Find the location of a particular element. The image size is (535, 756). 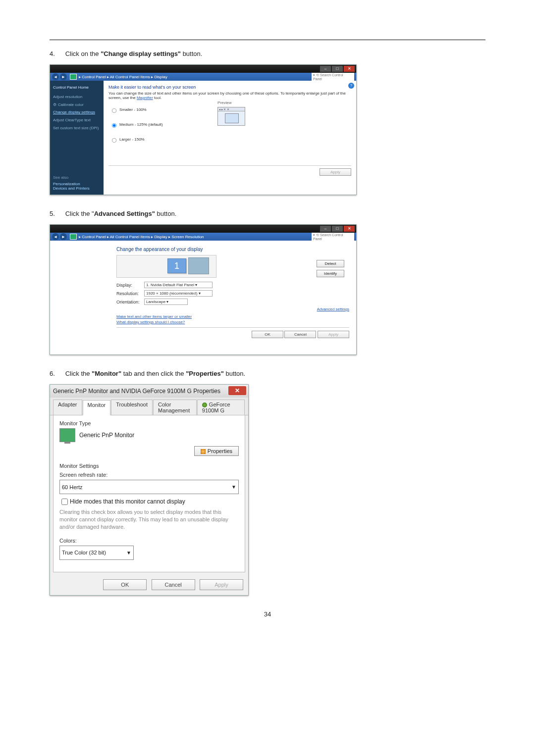

step-text: Click on the "Change display settings" b… is located at coordinates (134, 53).